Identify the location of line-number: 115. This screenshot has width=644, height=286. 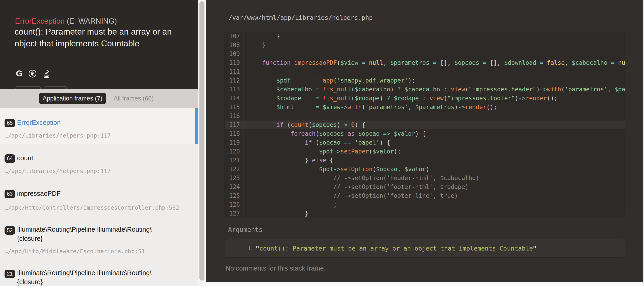
(234, 107).